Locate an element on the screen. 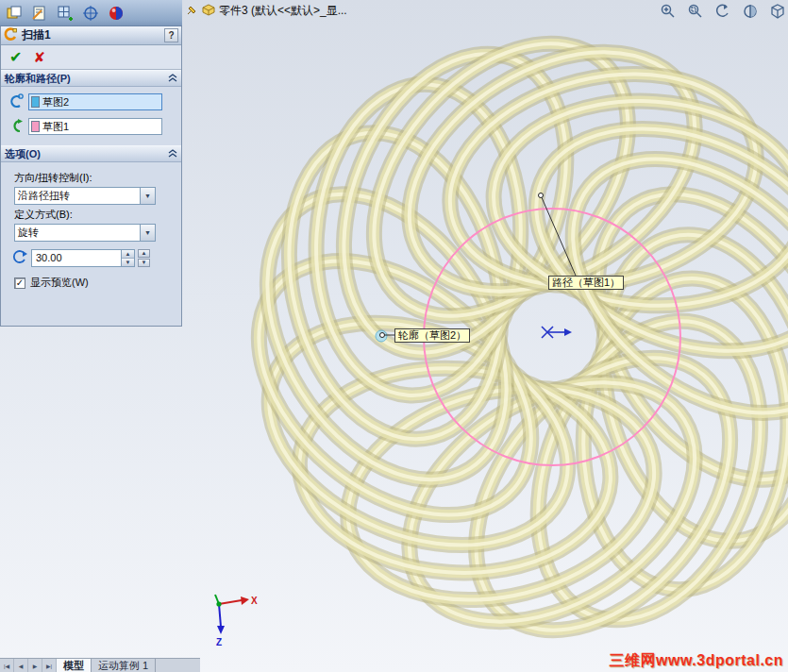 The image size is (788, 672). definition-combobox: 旋转 ▼ is located at coordinates (85, 232).